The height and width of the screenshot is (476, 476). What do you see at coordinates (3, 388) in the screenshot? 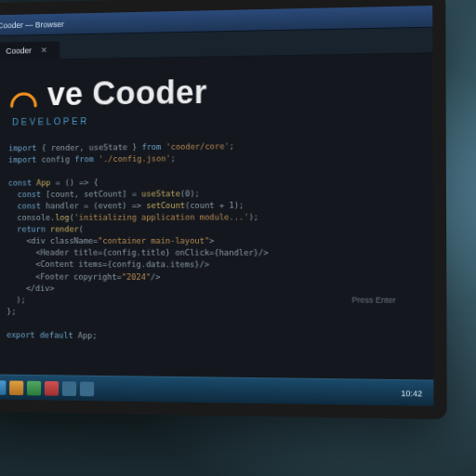
I see `taskbar-start-icon` at bounding box center [3, 388].